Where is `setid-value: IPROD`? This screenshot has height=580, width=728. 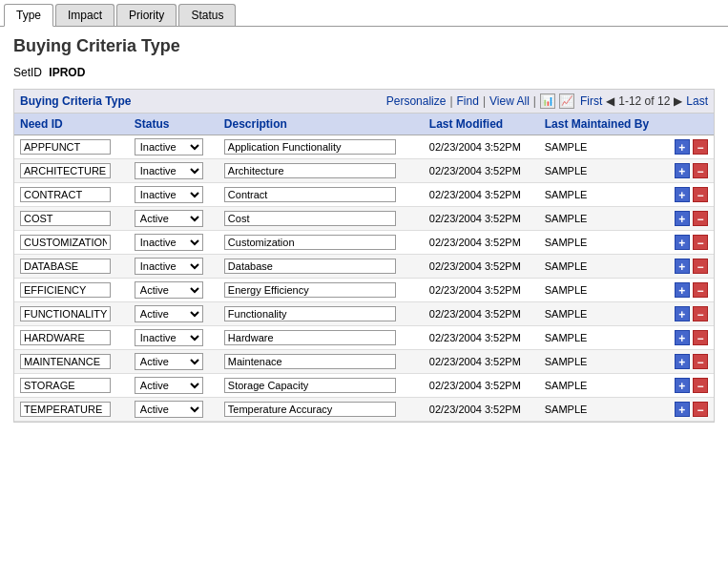
setid-value: IPROD is located at coordinates (67, 72).